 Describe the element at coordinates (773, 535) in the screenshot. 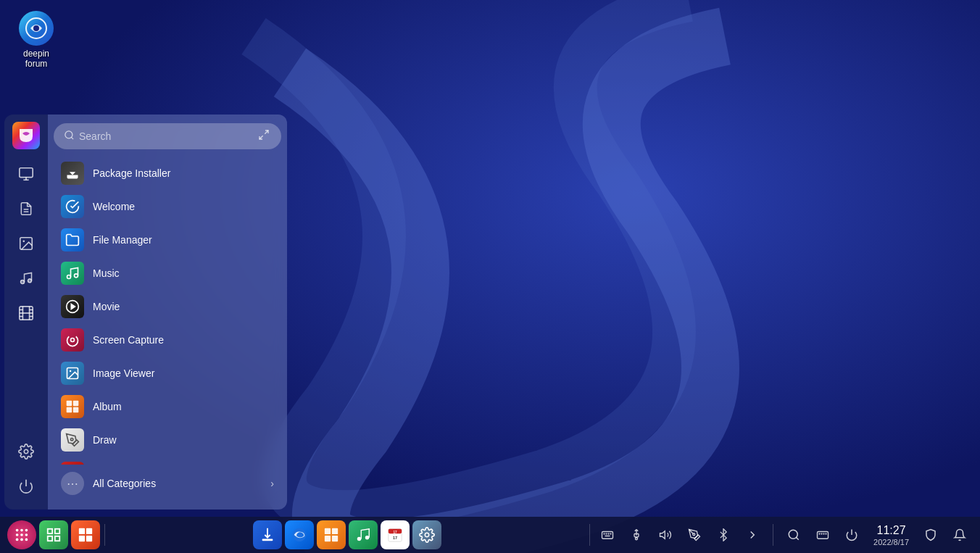

I see `taskbar-divider-sys` at that location.